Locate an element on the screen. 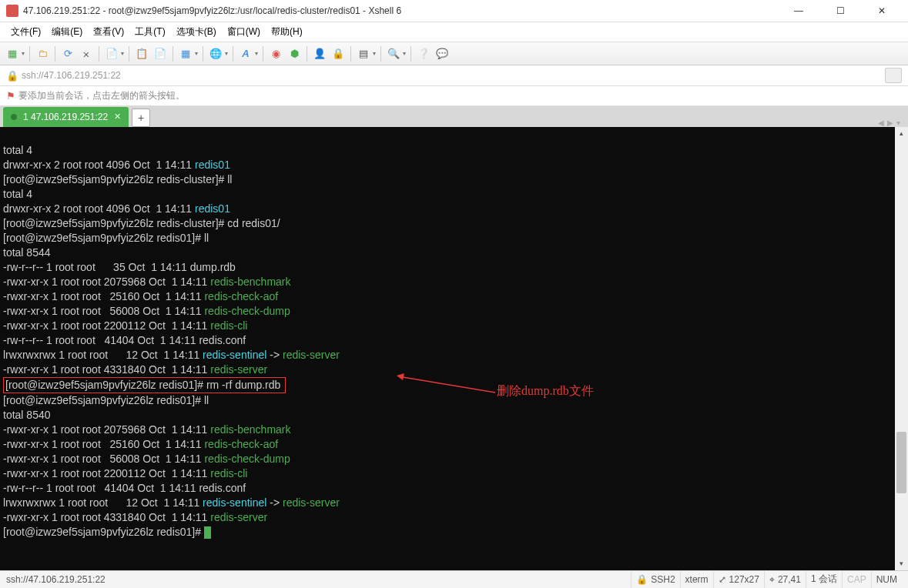 The height and width of the screenshot is (588, 908). font-icon: A is located at coordinates (246, 54).